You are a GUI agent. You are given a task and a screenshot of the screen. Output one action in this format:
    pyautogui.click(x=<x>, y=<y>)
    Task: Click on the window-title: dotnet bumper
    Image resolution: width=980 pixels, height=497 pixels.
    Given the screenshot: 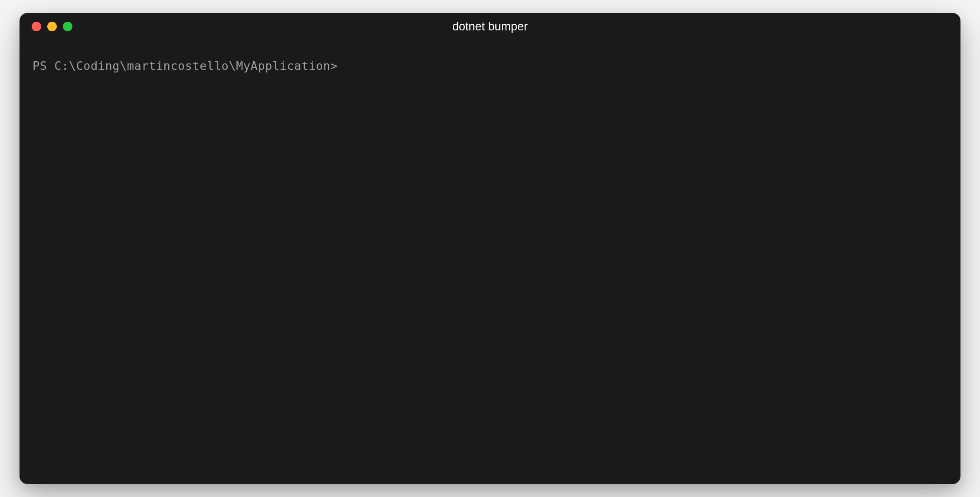 What is the action you would take?
    pyautogui.click(x=490, y=27)
    